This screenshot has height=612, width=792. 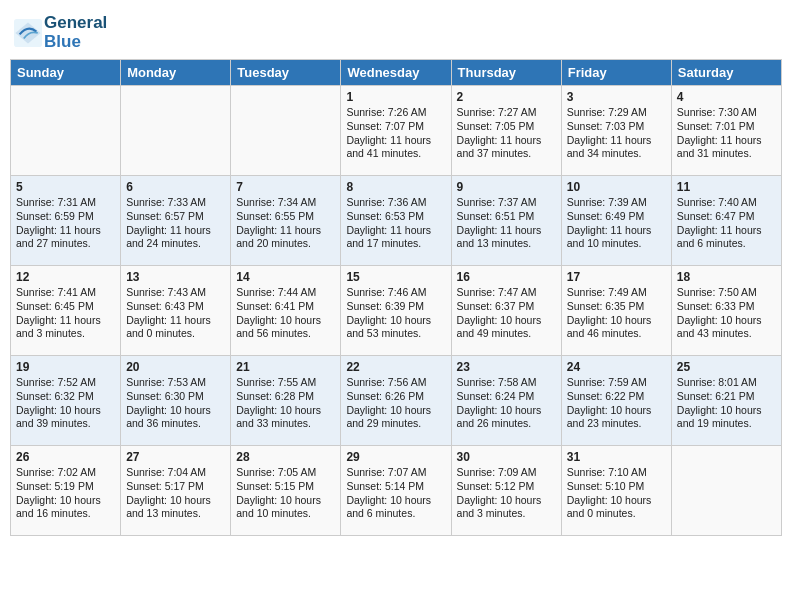 What do you see at coordinates (396, 221) in the screenshot?
I see `calendar-week-2: 5Sunrise: 7:31 AMSunset: 6:59 PMDaylight…` at bounding box center [396, 221].